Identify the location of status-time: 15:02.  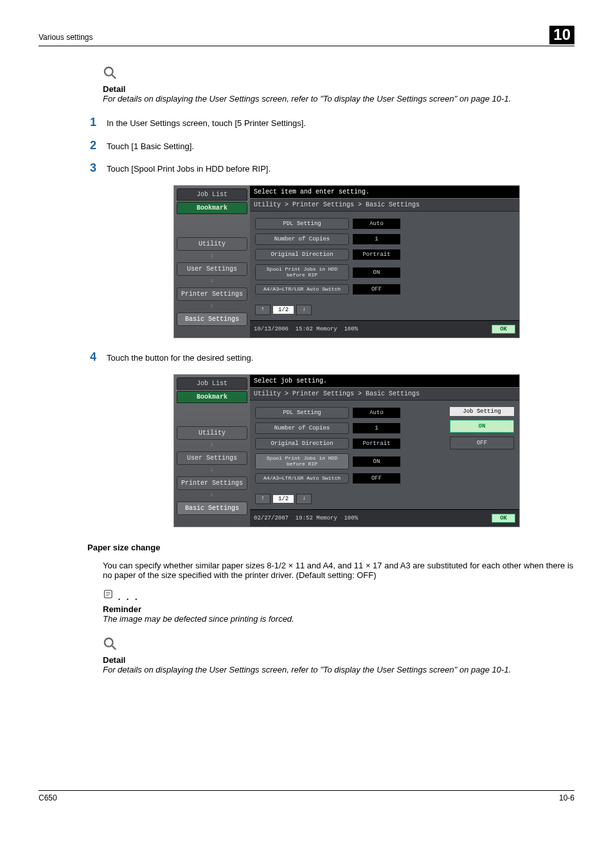
(305, 329).